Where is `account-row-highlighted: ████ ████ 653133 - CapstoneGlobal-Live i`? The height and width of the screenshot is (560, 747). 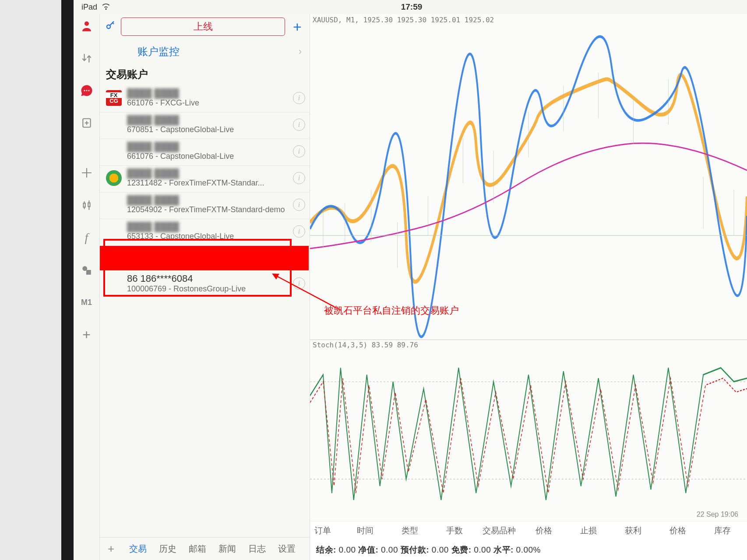
account-row-highlighted: ████ ████ 653133 - CapstoneGlobal-Live i is located at coordinates (205, 233).